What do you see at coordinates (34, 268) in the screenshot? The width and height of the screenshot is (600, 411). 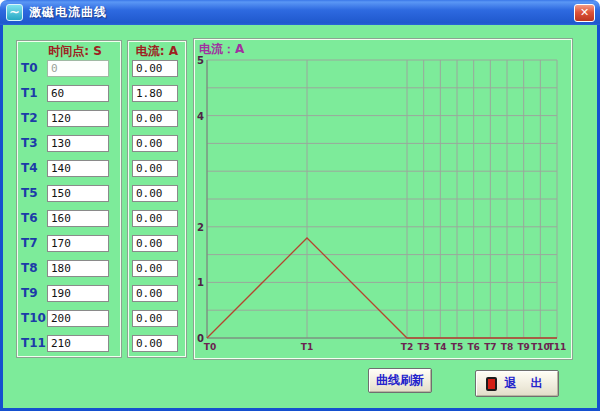 I see `time-row-label-T8: T8` at bounding box center [34, 268].